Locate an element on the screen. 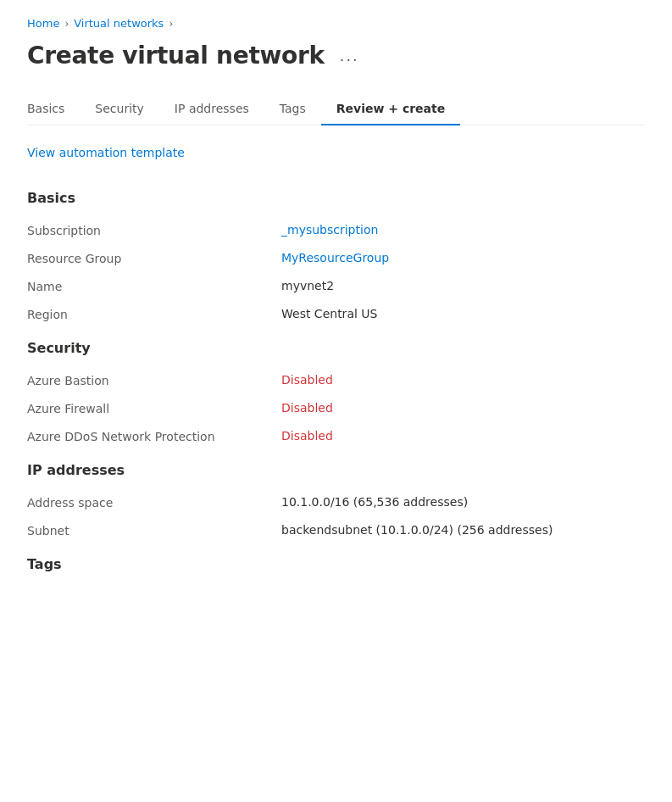 The height and width of the screenshot is (802, 672). address-space-value: 10.1.0.0/16 (65,536 addresses) is located at coordinates (463, 502).